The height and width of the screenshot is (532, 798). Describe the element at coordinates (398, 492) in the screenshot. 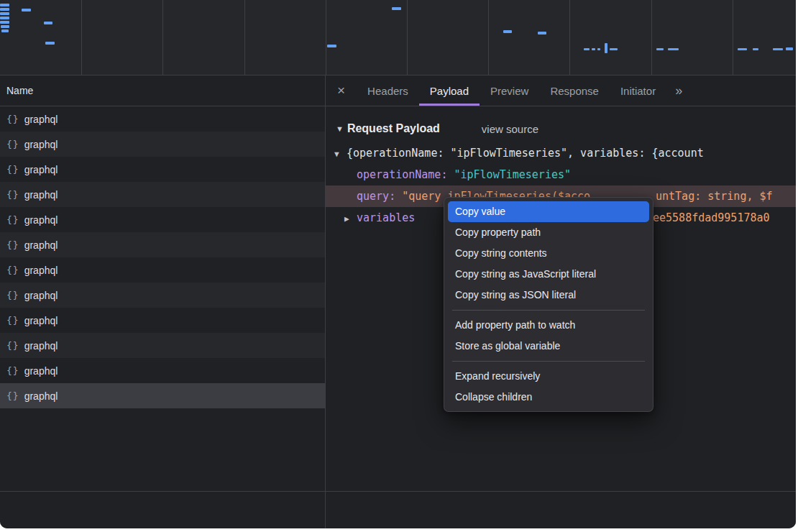

I see `bottom-divider` at that location.